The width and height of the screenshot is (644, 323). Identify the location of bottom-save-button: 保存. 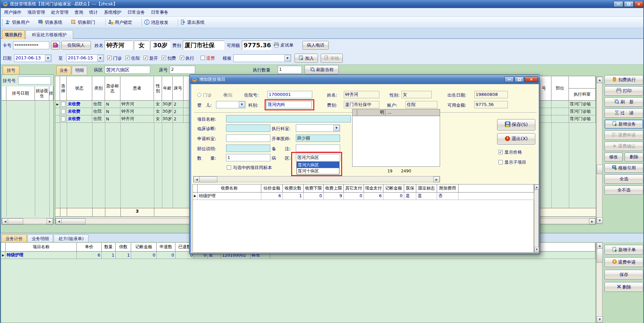
(624, 274).